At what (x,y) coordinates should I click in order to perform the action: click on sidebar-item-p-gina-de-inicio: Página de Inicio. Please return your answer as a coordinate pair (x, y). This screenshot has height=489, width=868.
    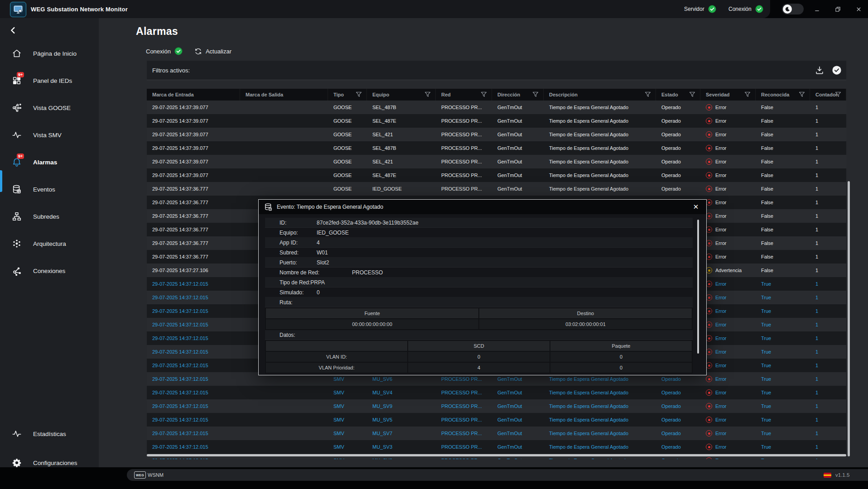
    Looking at the image, I should click on (49, 53).